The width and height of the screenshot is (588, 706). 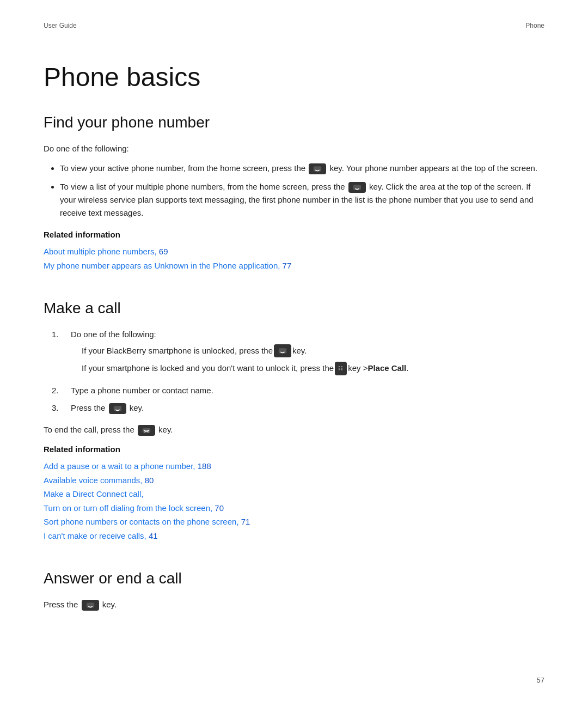 What do you see at coordinates (294, 492) in the screenshot?
I see `related-info-make-call: Related information Add a pause or a wai…` at bounding box center [294, 492].